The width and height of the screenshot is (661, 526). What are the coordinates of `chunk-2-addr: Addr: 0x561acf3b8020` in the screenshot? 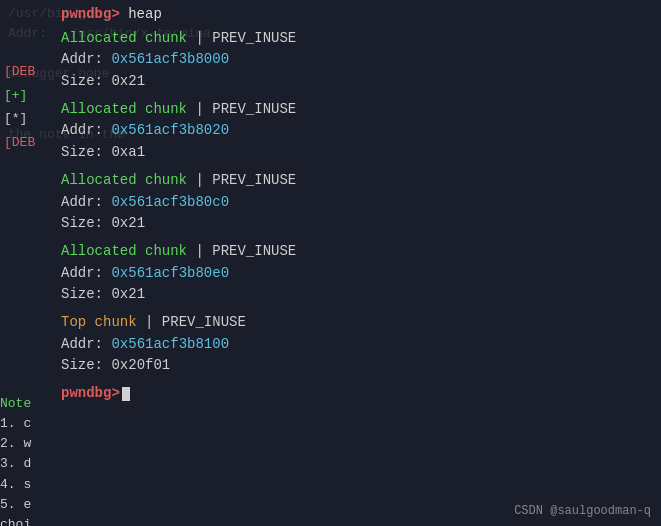 It's located at (358, 131).